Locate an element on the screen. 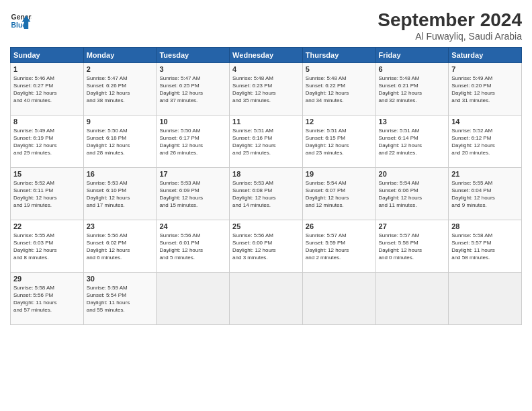  cell-info: Sunrise: 5:48 AMSunset: 6:21 PMDaylight:… is located at coordinates (412, 90).